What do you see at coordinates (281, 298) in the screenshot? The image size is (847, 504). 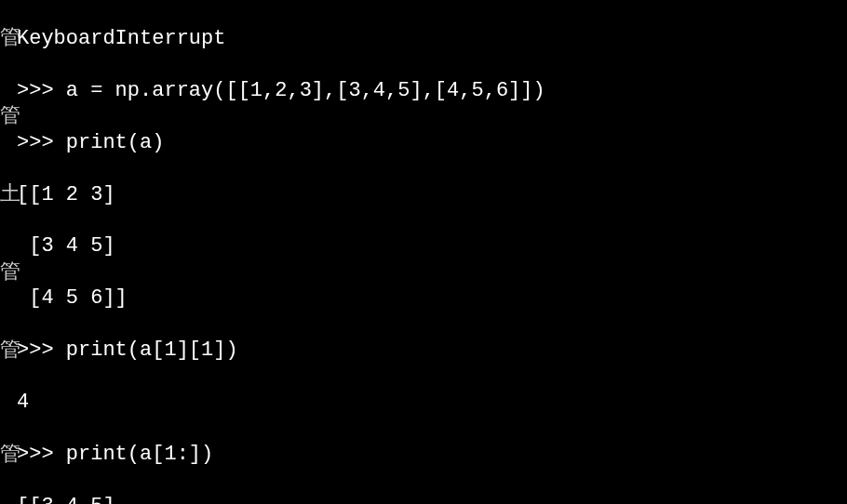 I see `output-line: [4 5 6]]` at bounding box center [281, 298].